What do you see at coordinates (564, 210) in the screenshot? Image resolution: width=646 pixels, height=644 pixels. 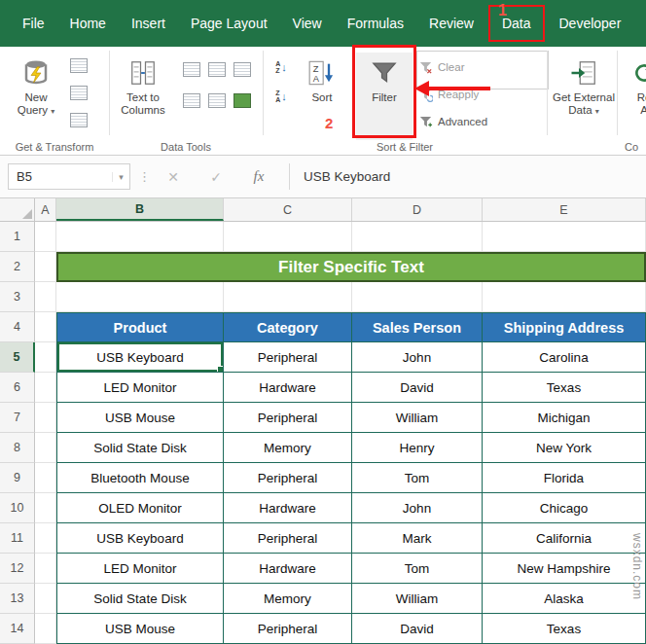 I see `column-header-E: E` at bounding box center [564, 210].